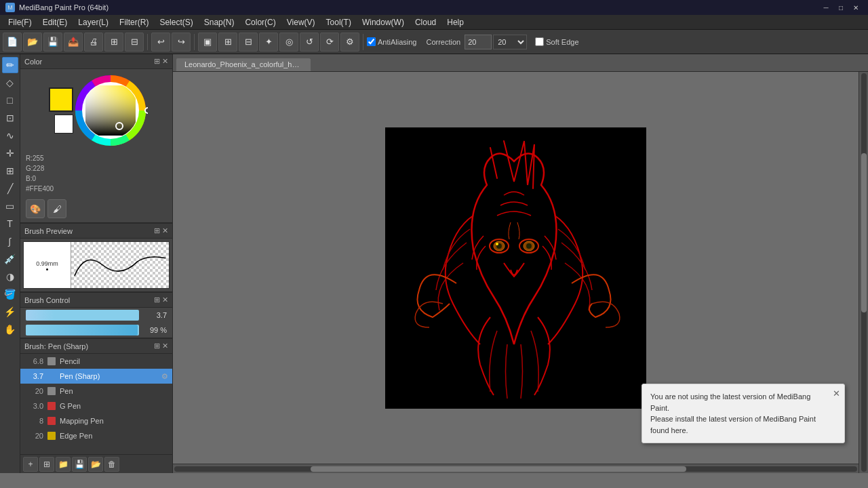  Describe the element at coordinates (289, 42) in the screenshot. I see `toolbar-circle-button: ◎` at that location.